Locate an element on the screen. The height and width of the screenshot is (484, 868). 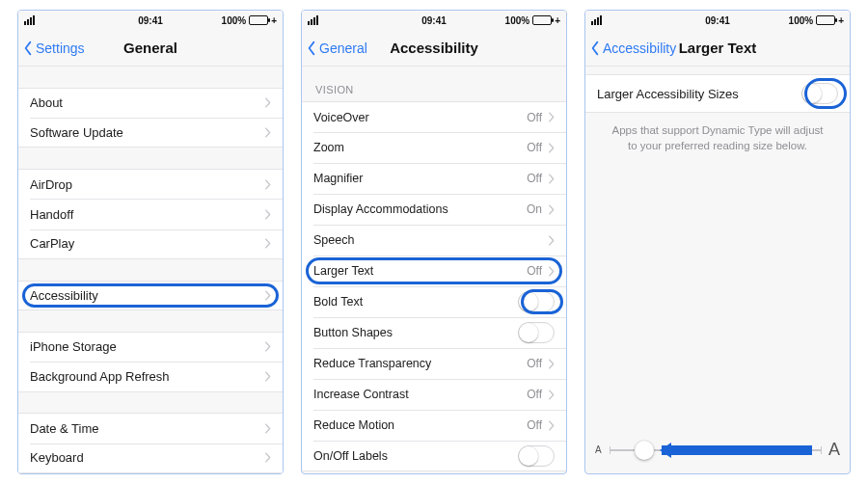
cell-label: Button Shapes is located at coordinates (416, 333).